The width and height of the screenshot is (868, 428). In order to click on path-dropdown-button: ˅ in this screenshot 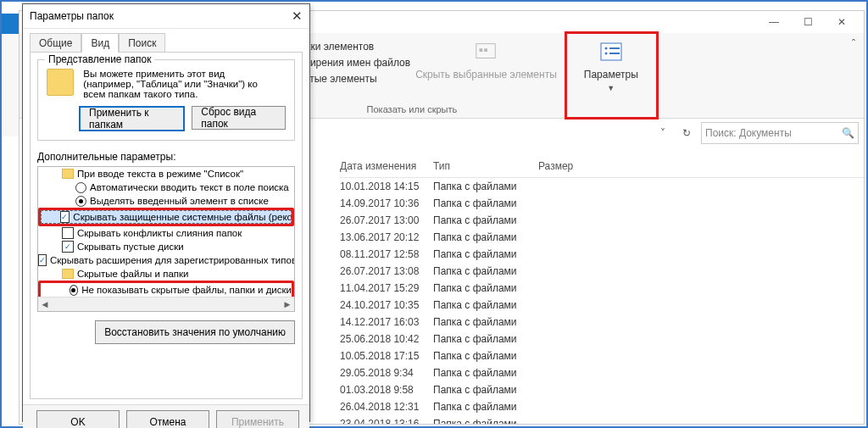, I will do `click(663, 133)`.